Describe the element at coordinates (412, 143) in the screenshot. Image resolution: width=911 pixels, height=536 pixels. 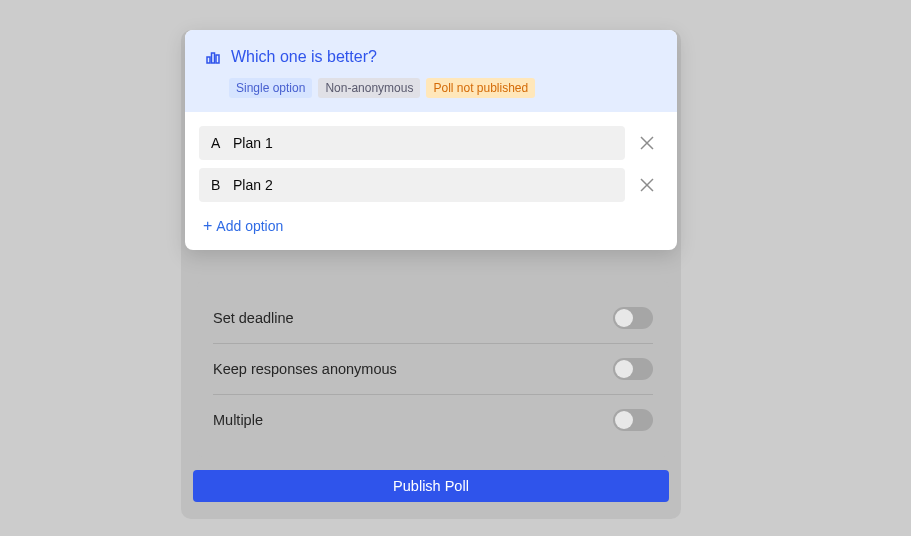
I see `option-input-container: A` at that location.